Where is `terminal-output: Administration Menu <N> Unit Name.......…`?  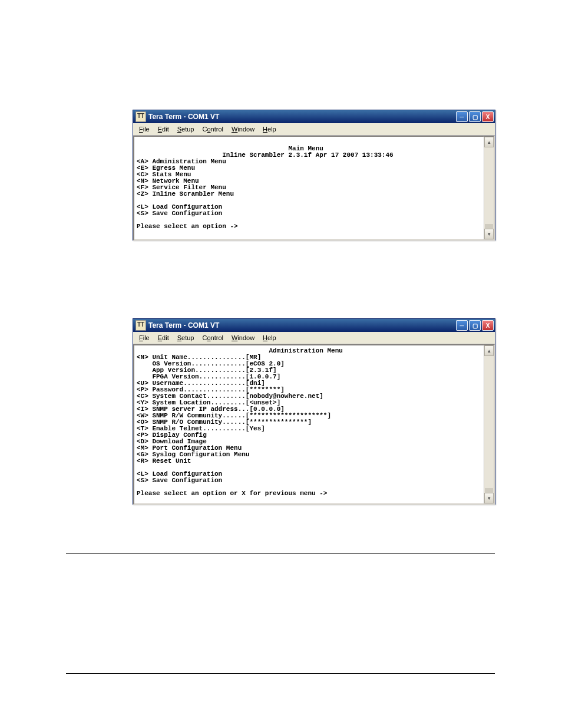
terminal-output: Administration Menu <N> Unit Name.......… is located at coordinates (309, 424).